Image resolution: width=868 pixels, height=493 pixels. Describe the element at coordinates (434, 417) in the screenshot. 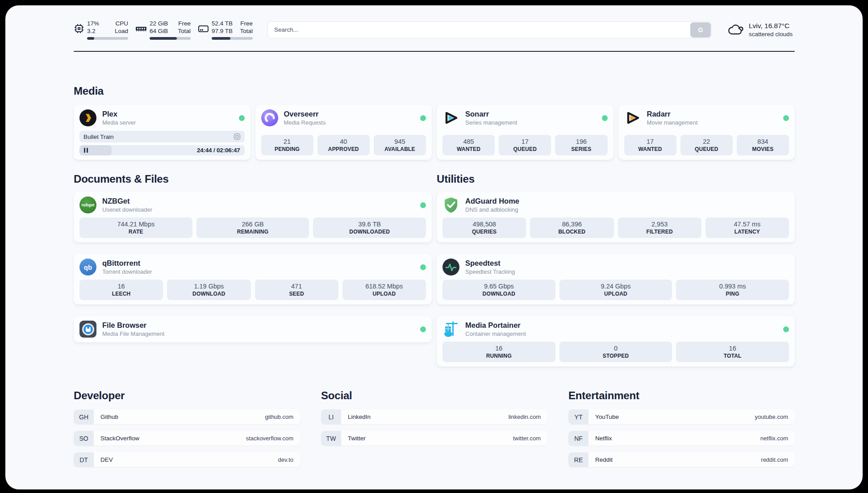

I see `bookmark-linkedin: LI LinkedIn linkedin.com` at that location.